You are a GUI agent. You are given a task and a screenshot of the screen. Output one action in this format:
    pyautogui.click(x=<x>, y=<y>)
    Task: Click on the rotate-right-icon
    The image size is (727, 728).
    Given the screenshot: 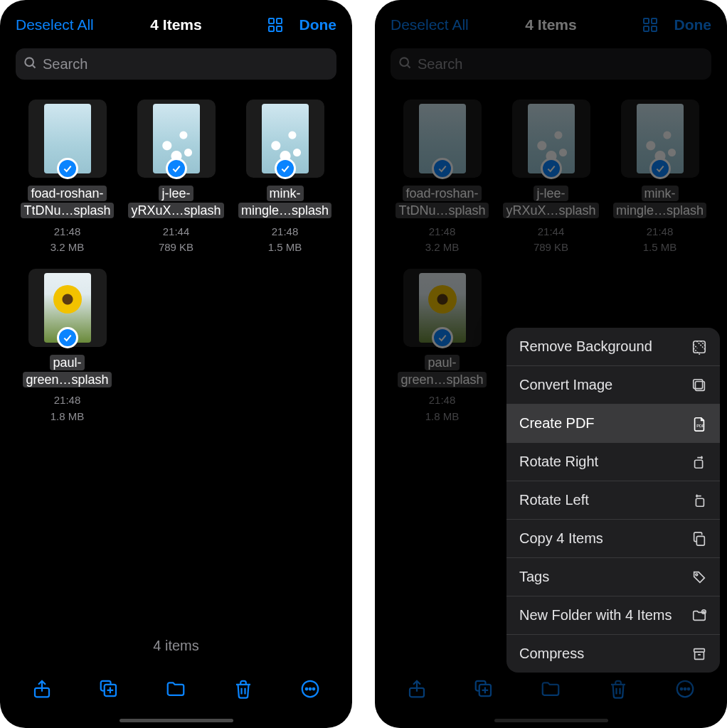 What is the action you would take?
    pyautogui.click(x=699, y=462)
    